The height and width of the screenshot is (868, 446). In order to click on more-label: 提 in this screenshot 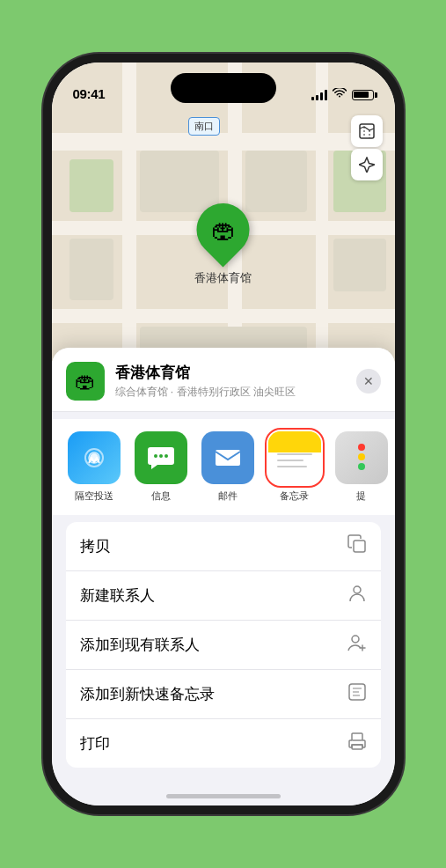, I will do `click(361, 497)`.